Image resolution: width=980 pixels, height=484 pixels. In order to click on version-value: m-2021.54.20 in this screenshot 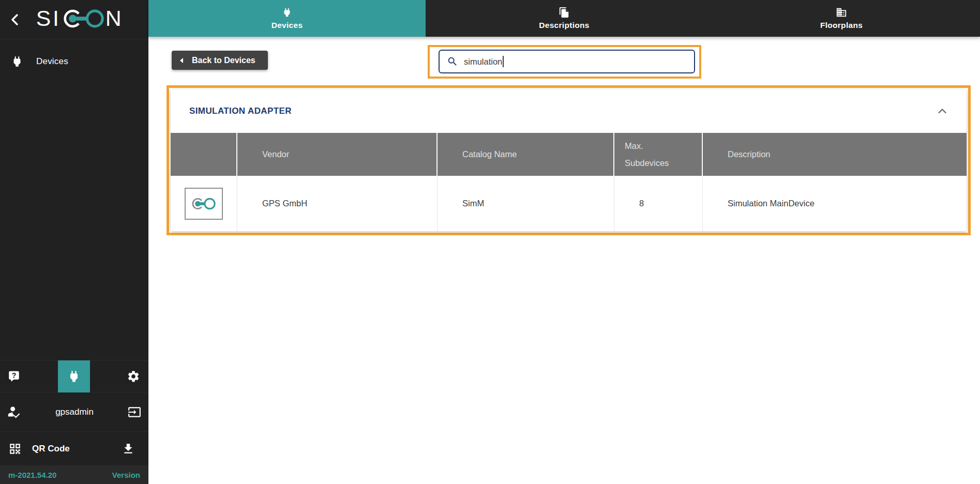, I will do `click(32, 475)`.